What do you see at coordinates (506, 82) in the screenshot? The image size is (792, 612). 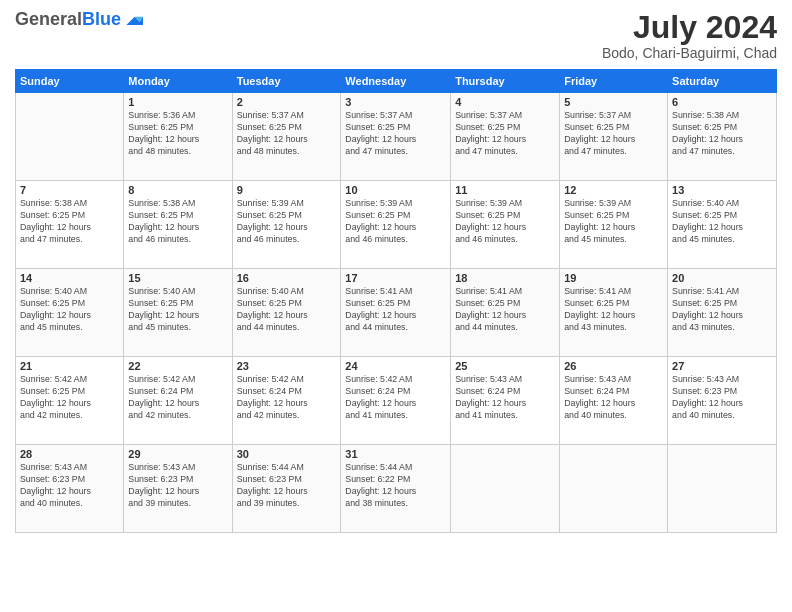 I see `header-thursday: Thursday` at bounding box center [506, 82].